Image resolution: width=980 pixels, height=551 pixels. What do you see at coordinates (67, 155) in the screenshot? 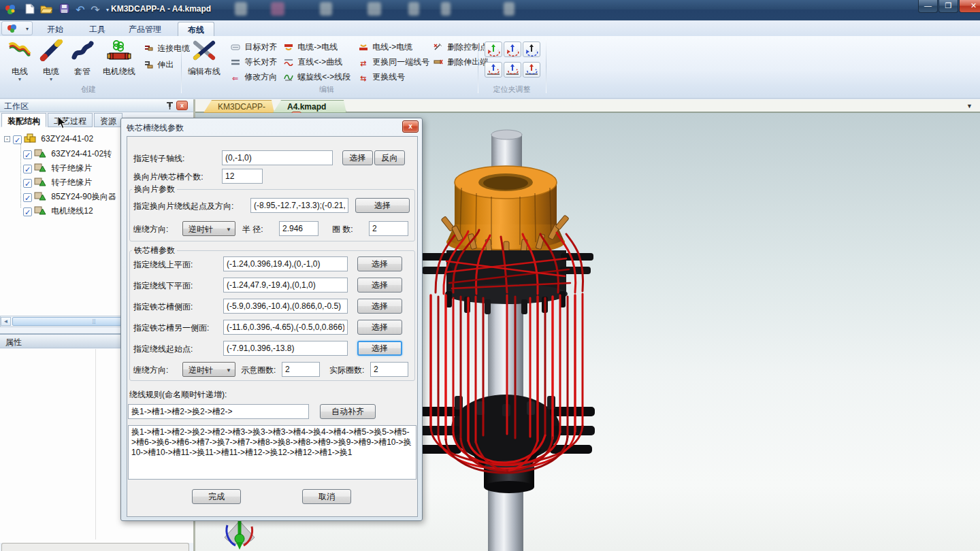
I see `tree-item: ✓ 63ZY24-41-02转` at bounding box center [67, 155].